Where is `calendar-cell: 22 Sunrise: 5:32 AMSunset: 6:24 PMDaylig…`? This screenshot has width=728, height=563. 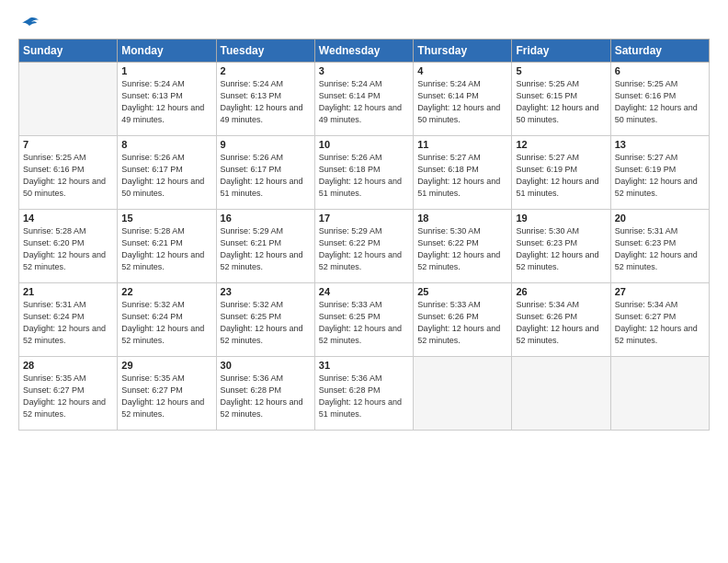
calendar-cell: 22 Sunrise: 5:32 AMSunset: 6:24 PMDaylig… is located at coordinates (167, 320).